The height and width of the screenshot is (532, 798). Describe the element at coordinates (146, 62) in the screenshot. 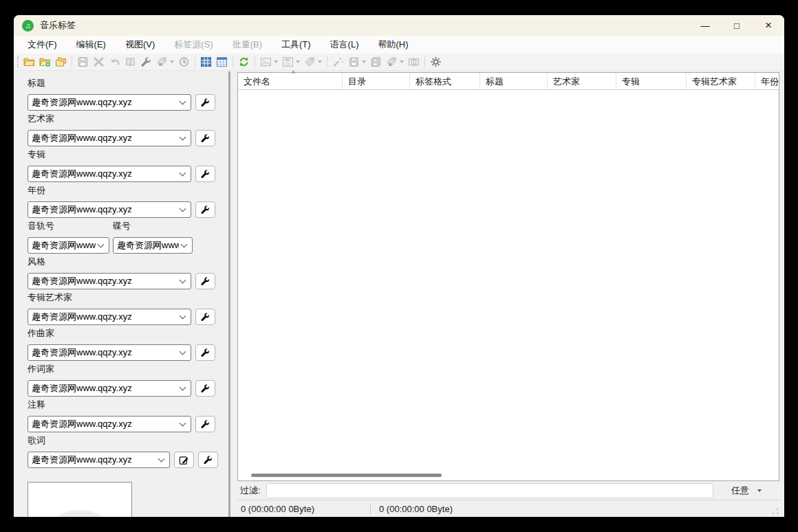

I see `tools-wrench-button` at that location.